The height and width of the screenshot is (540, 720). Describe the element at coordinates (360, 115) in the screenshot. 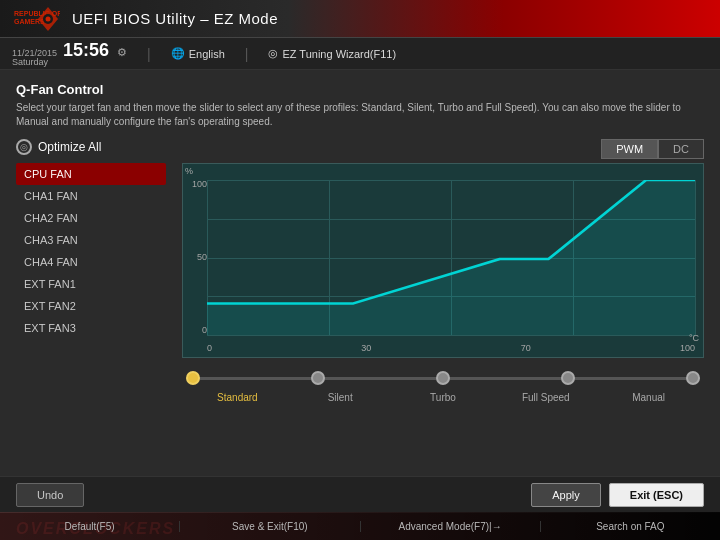

I see `panel-description: Select your target fan and then move the…` at that location.